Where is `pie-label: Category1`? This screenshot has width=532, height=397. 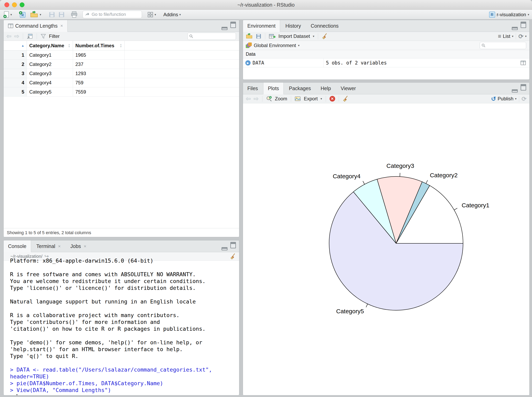 pie-label: Category1 is located at coordinates (475, 205).